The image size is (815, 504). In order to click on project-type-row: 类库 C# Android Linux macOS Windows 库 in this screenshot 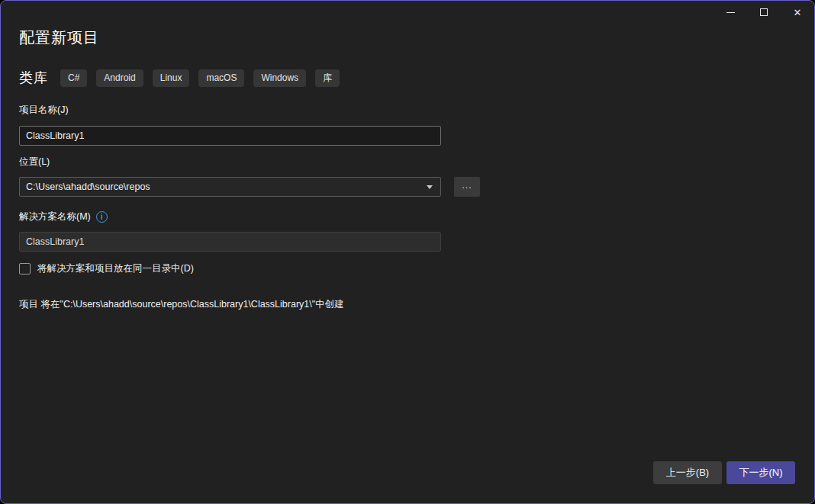, I will do `click(408, 78)`.